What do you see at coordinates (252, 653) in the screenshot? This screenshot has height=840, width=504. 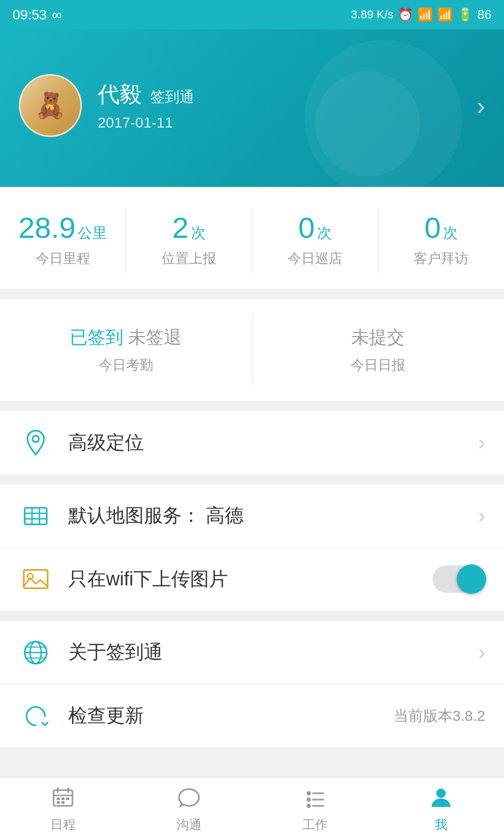 I see `menu-item-about: 关于签到通 ›` at bounding box center [252, 653].